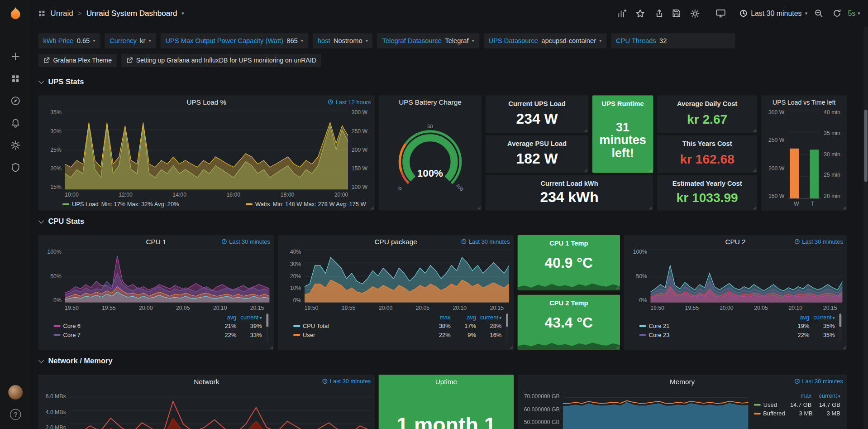 Image resolution: width=868 pixels, height=429 pixels. I want to click on cpu1-time-series, so click(167, 276).